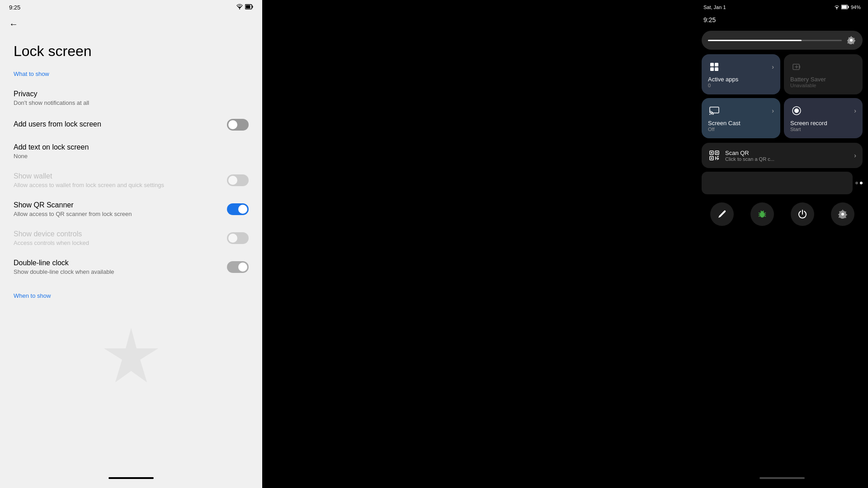 This screenshot has width=868, height=488. What do you see at coordinates (741, 129) in the screenshot?
I see `screen-cast-subtitle: Off` at bounding box center [741, 129].